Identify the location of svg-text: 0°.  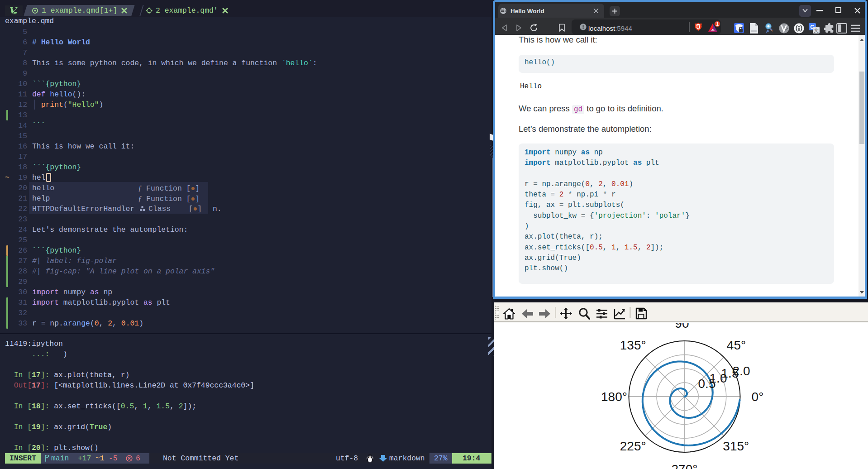
(758, 397).